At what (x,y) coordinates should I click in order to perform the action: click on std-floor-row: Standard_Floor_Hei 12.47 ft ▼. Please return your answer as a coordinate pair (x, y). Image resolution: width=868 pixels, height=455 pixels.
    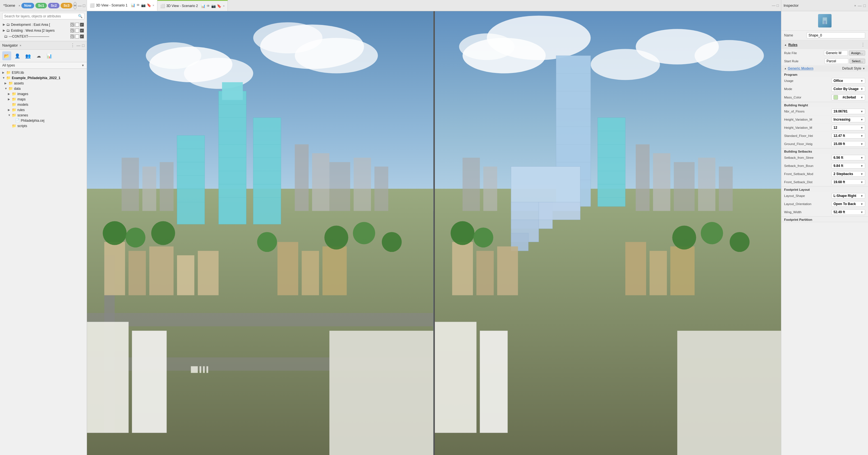
    Looking at the image, I should click on (825, 136).